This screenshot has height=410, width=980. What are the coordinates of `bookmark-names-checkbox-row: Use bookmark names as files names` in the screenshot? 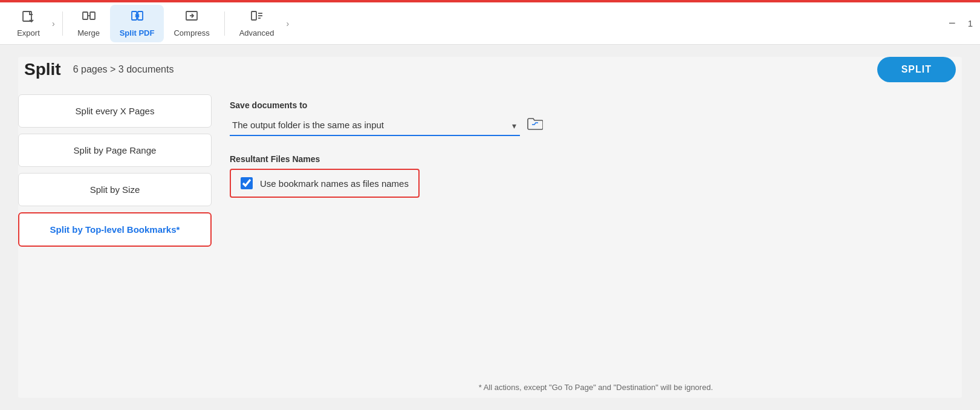 It's located at (325, 183).